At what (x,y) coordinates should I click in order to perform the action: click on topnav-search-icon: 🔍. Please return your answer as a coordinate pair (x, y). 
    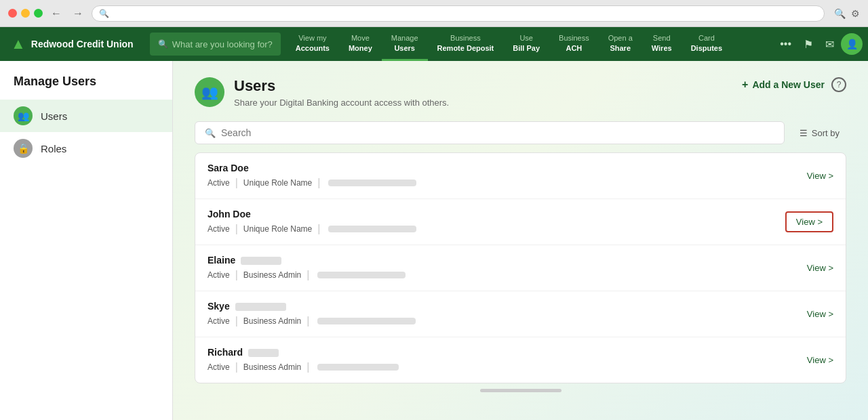
    Looking at the image, I should click on (163, 44).